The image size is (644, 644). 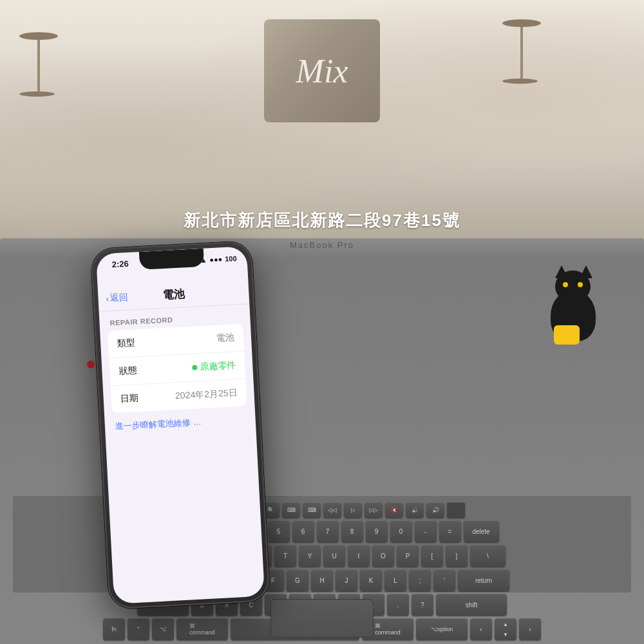 What do you see at coordinates (120, 298) in the screenshot?
I see `back-label: 返回` at bounding box center [120, 298].